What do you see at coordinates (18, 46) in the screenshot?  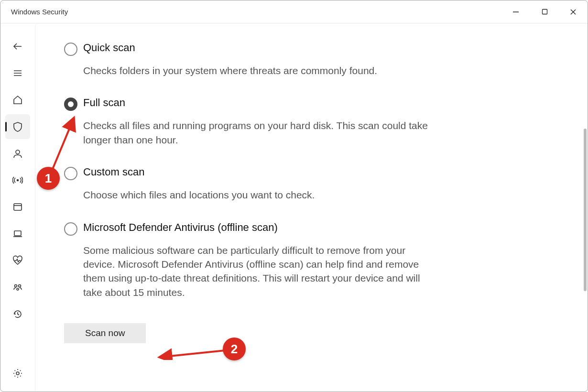 I see `back-arrow-icon` at bounding box center [18, 46].